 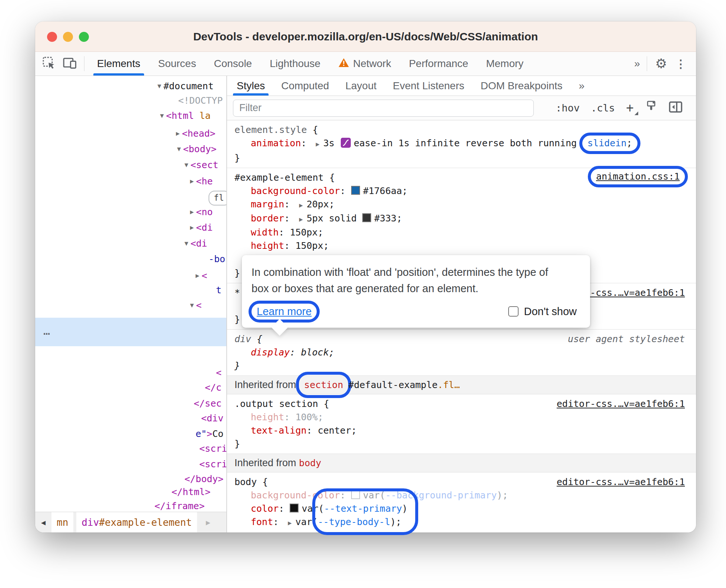 I want to click on tab-memory: Memory, so click(x=504, y=64).